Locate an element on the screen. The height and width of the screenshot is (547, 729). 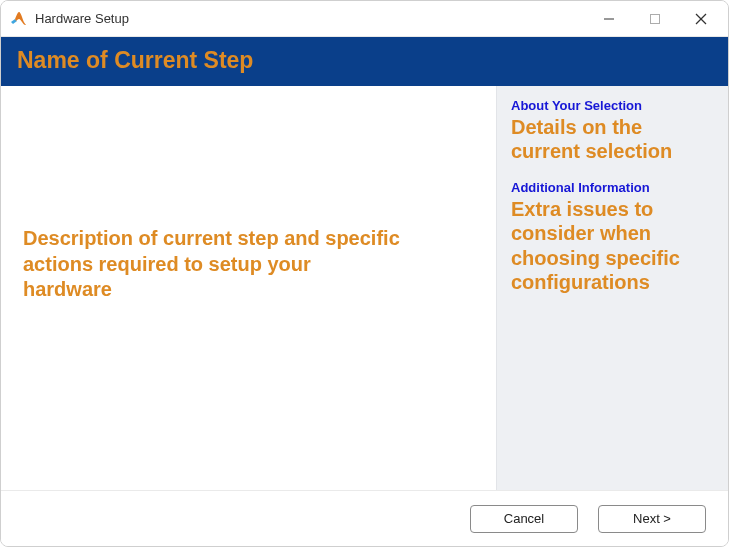
maximize-icon is located at coordinates (655, 19).